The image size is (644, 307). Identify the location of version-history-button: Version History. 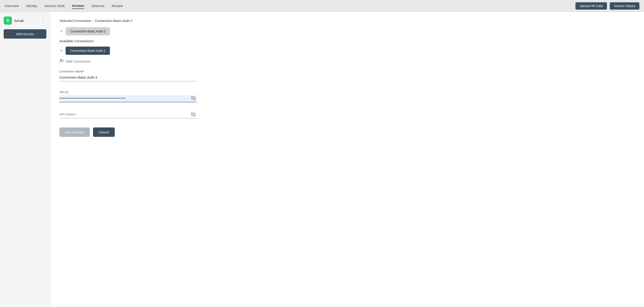
(624, 6).